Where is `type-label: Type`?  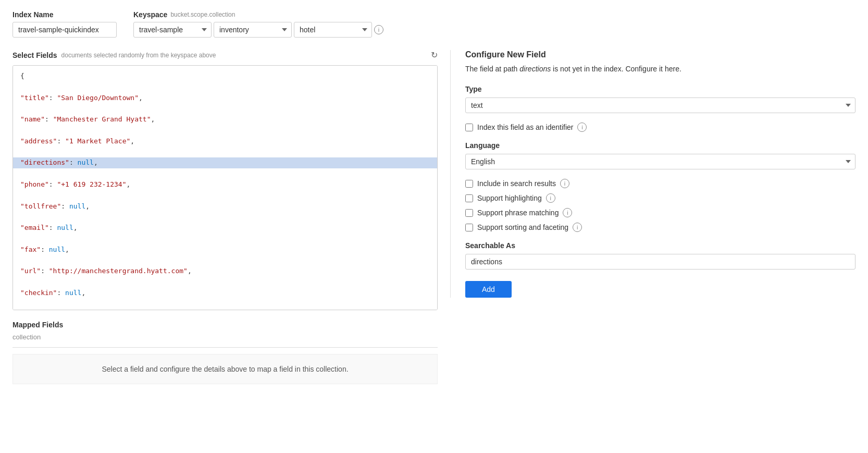
type-label: Type is located at coordinates (661, 89).